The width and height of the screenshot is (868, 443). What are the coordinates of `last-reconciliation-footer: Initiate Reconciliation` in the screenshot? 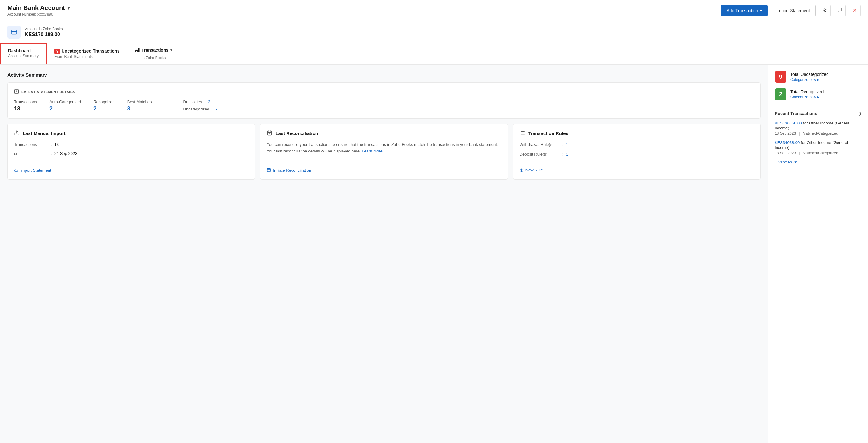 It's located at (384, 170).